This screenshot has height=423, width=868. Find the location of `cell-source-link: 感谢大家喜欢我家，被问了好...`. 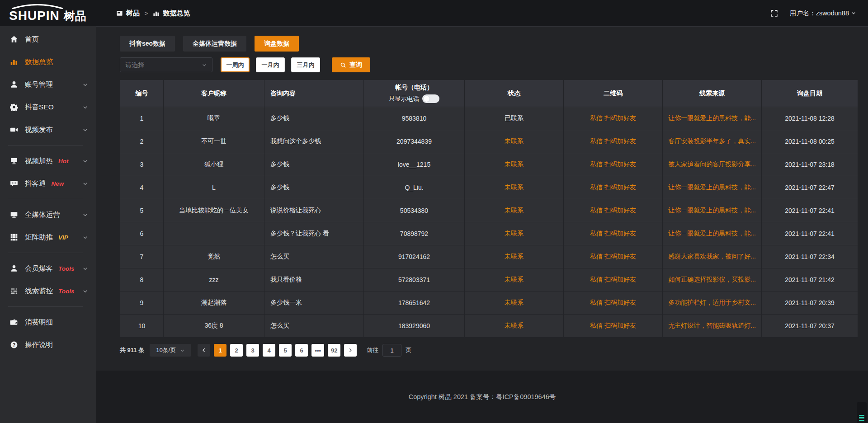

cell-source-link: 感谢大家喜欢我家，被问了好... is located at coordinates (712, 257).